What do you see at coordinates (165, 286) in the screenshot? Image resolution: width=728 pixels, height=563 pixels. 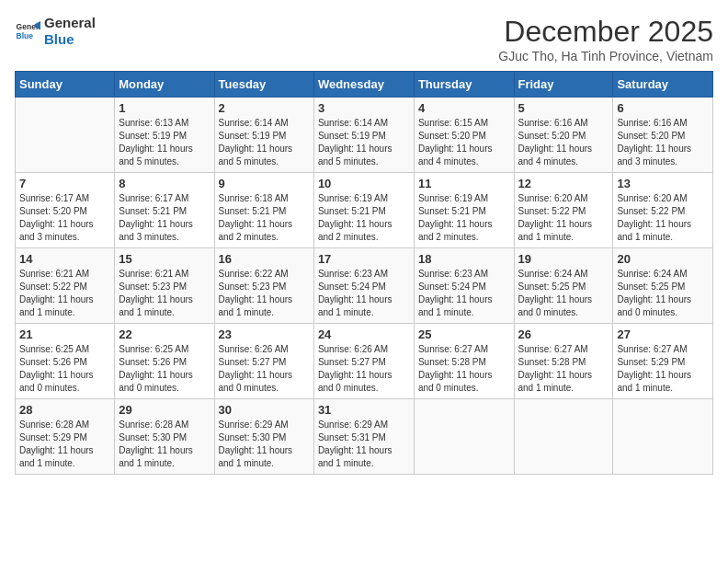 I see `day-cell: 15Sunrise: 6:21 AMSunset: 5:23 PMDayligh…` at bounding box center [165, 286].